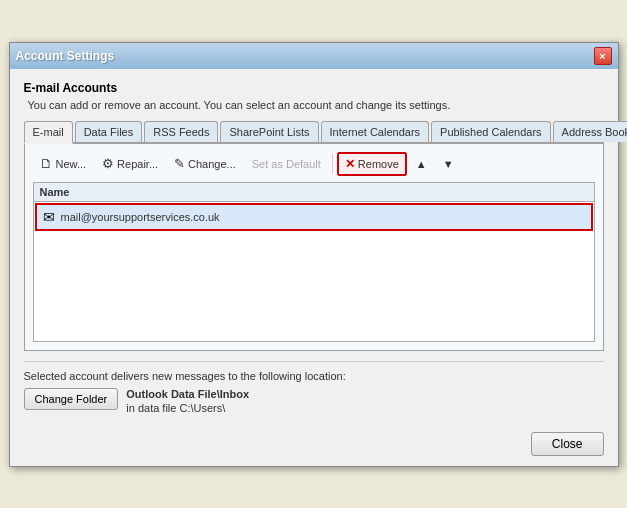 This screenshot has height=508, width=627. Describe the element at coordinates (286, 164) in the screenshot. I see `set-default-button: Set as Default` at that location.